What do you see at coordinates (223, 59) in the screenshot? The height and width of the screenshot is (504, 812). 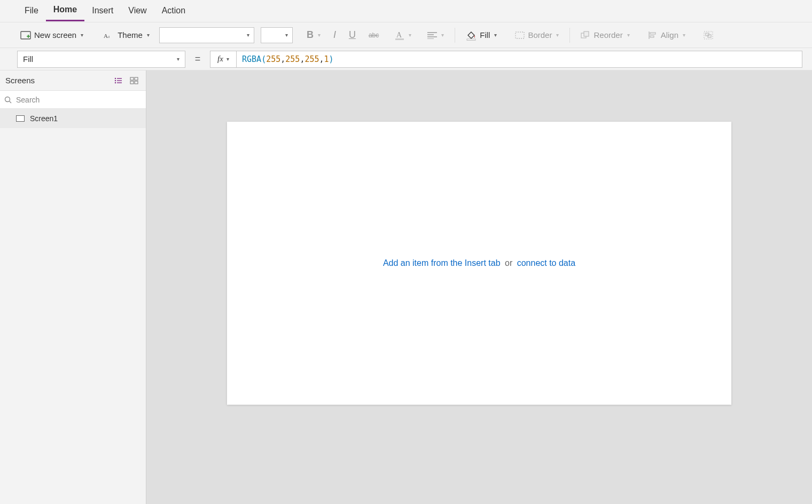 I see `fx-button: fx ▾` at bounding box center [223, 59].